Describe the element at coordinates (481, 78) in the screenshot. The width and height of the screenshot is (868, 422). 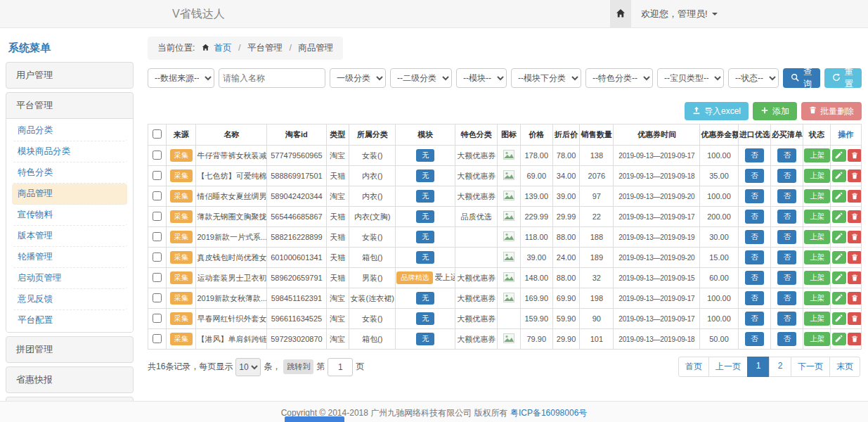
I see `module-select: --模块--` at that location.